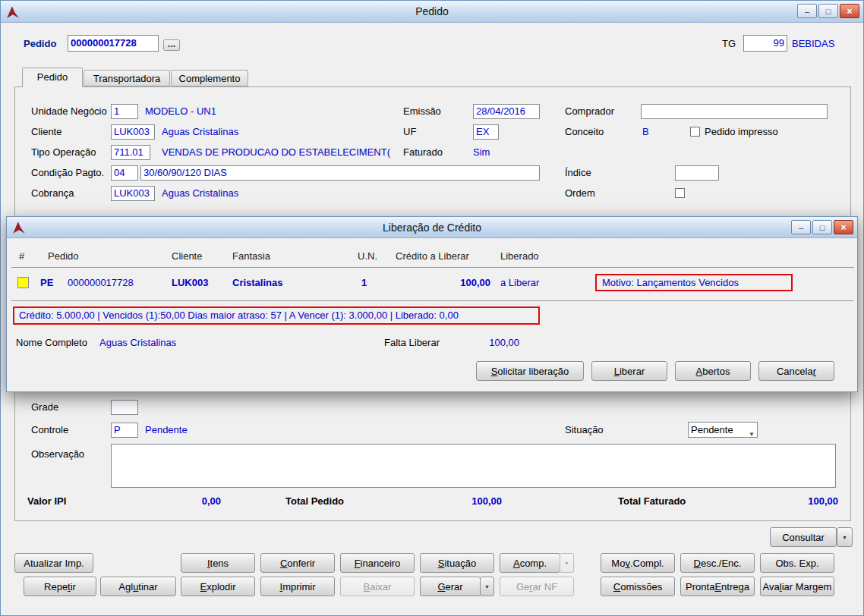 The width and height of the screenshot is (864, 616). Describe the element at coordinates (519, 256) in the screenshot. I see `column-header-liberado: Liberado` at that location.